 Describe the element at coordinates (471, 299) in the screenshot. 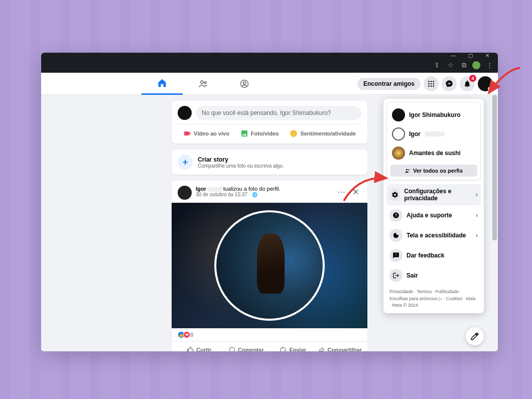

I see `footer-more: Mais` at that location.